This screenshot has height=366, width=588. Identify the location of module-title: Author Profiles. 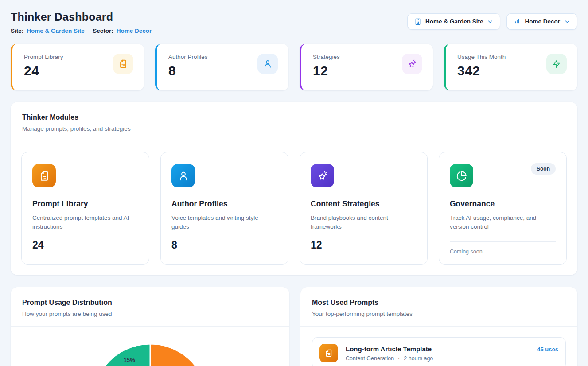
(224, 204).